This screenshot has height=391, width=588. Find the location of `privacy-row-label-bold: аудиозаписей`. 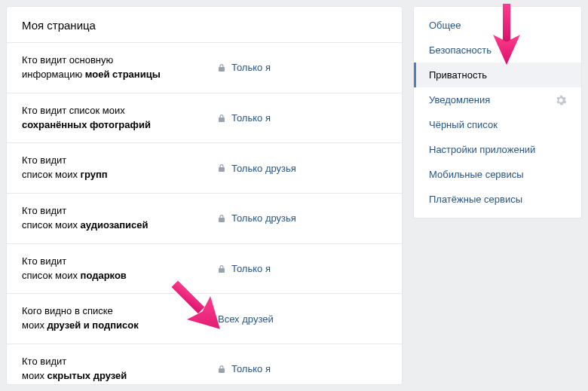

privacy-row-label-bold: аудиозаписей is located at coordinates (115, 225).